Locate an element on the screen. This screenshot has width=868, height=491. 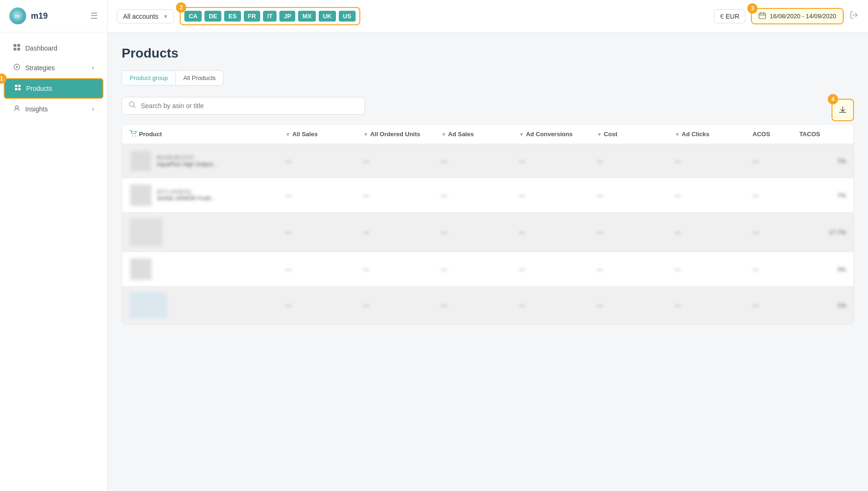
topbar: All accounts ▼ 2 CA DE ES FR IT JP MX UK… is located at coordinates (488, 16).